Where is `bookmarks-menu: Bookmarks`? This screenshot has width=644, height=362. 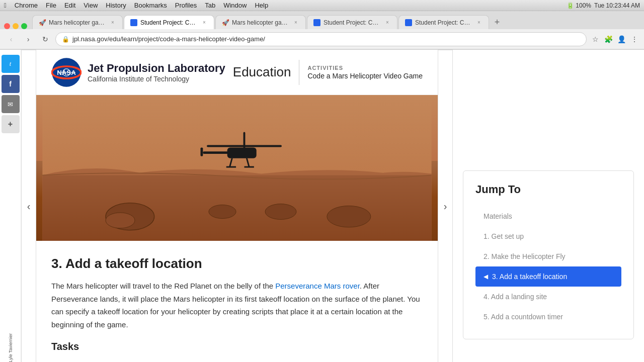 bookmarks-menu: Bookmarks is located at coordinates (151, 5).